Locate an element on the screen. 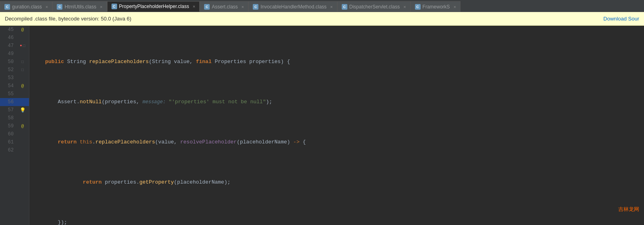  tab-label-6: DispatcherServlet.class is located at coordinates (374, 7).